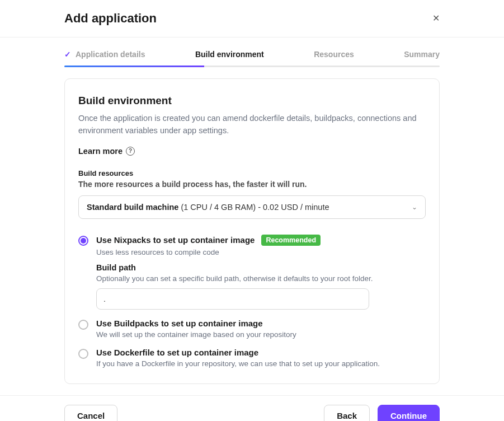 The width and height of the screenshot is (504, 421). I want to click on modal-footer: Cancel Back Continue, so click(252, 409).